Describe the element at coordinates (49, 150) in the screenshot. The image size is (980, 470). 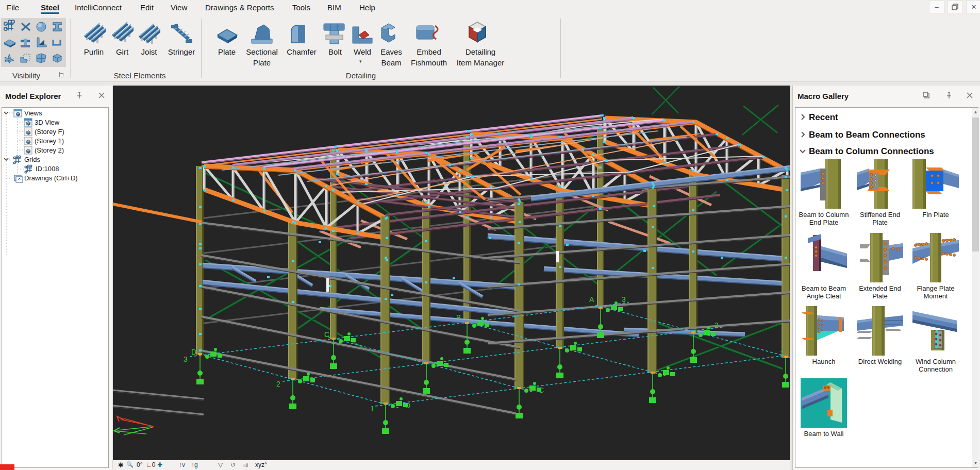
I see `svg-text: (Storey 2)` at that location.